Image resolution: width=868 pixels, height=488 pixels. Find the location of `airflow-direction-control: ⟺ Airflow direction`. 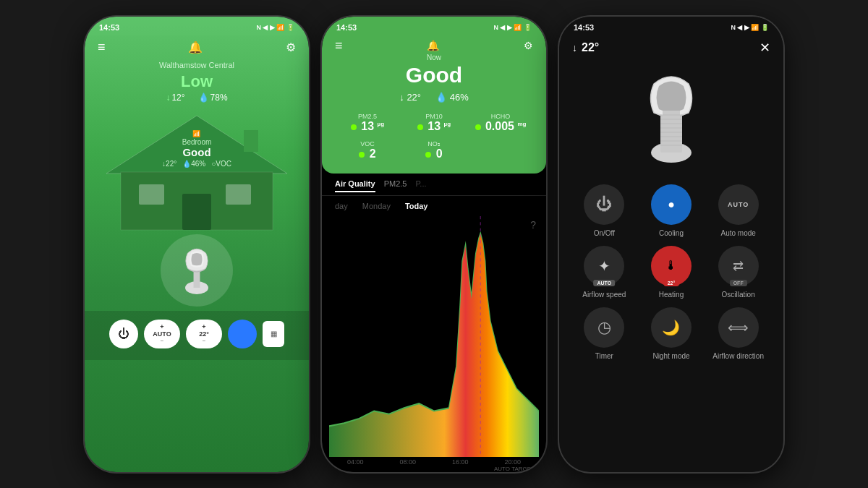

airflow-direction-control: ⟺ Airflow direction is located at coordinates (738, 334).